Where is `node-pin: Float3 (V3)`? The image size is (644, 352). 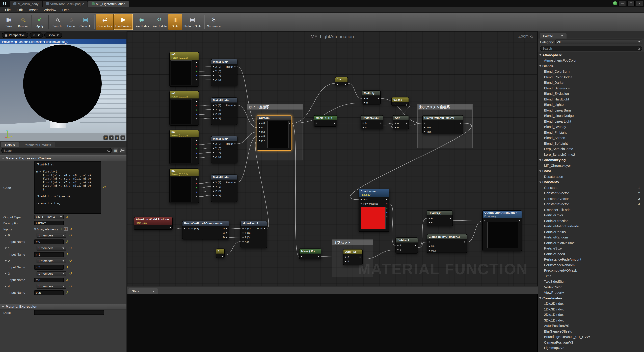
node-pin: Float3 (V3) is located at coordinates (192, 229).